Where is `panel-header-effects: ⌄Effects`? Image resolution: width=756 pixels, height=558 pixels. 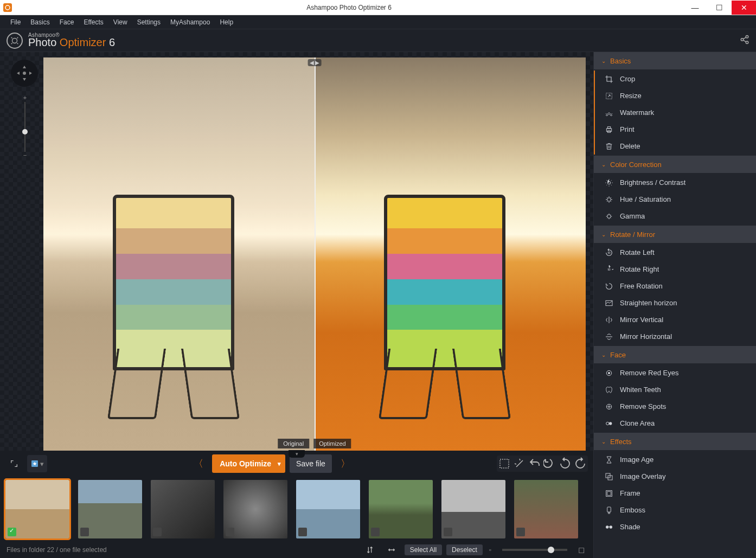 panel-header-effects: ⌄Effects is located at coordinates (675, 441).